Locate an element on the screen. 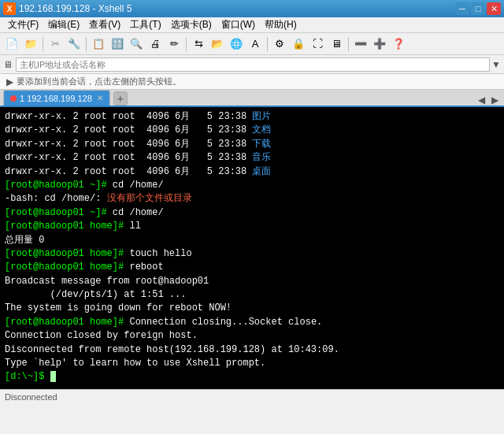  tab-bar: 1 192.168.199.128 ✕ + ◀ ▶ is located at coordinates (252, 98).